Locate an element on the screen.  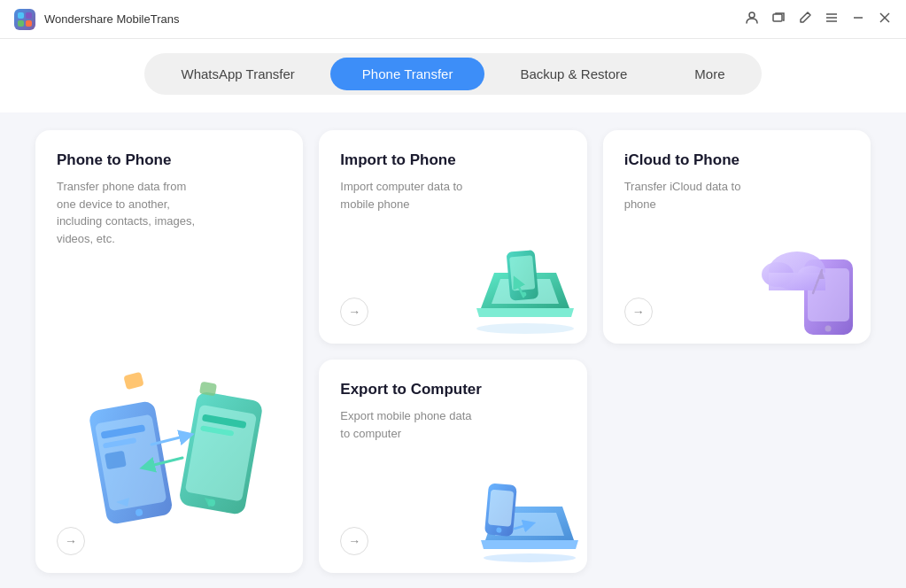
nav-backup-restore: Backup & Restore is located at coordinates (574, 74).